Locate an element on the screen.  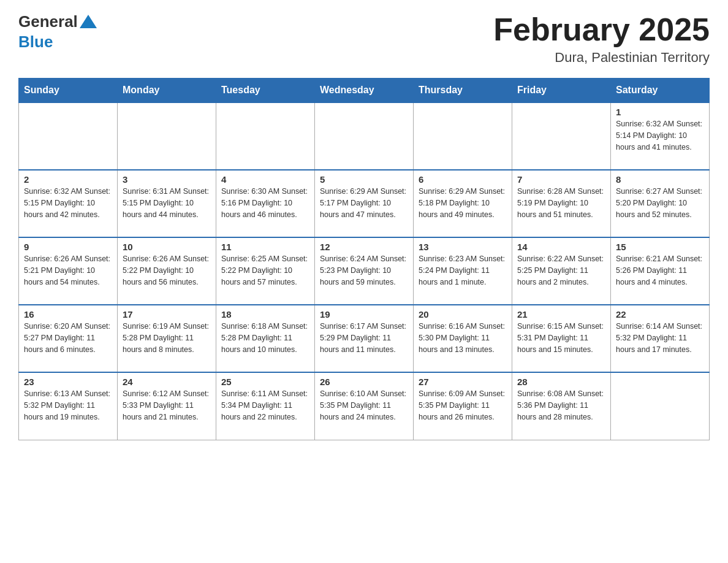
day-info: Sunrise: 6:32 AM Sunset: 5:14 PM Dayligh… is located at coordinates (660, 136).